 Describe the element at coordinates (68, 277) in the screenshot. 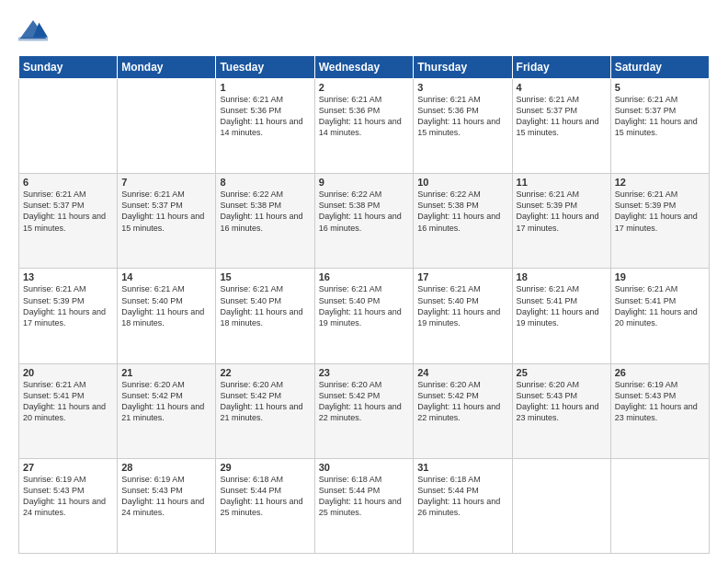

I see `day-number: 13` at that location.